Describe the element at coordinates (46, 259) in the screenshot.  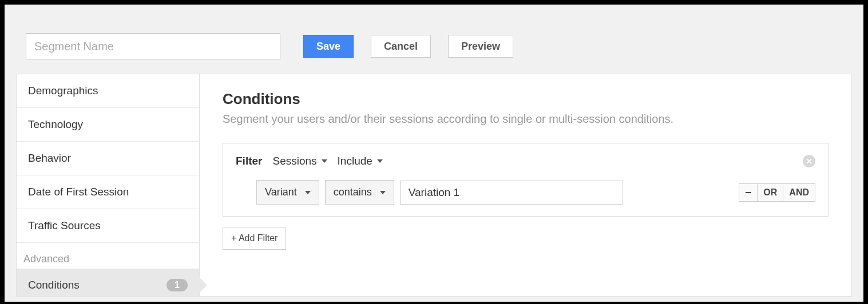
I see `sidebar-section-label-text: Advanced` at that location.